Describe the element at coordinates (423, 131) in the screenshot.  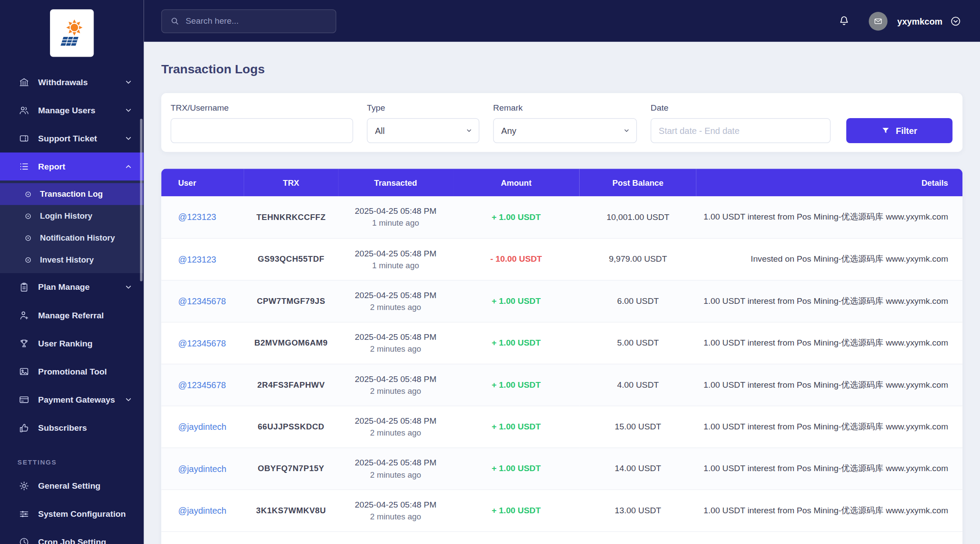
I see `type-select: All` at that location.